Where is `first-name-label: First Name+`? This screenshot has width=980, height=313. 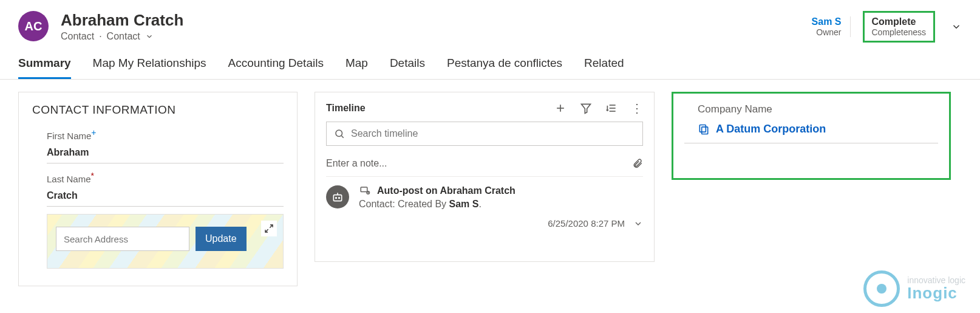 first-name-label: First Name+ is located at coordinates (165, 134).